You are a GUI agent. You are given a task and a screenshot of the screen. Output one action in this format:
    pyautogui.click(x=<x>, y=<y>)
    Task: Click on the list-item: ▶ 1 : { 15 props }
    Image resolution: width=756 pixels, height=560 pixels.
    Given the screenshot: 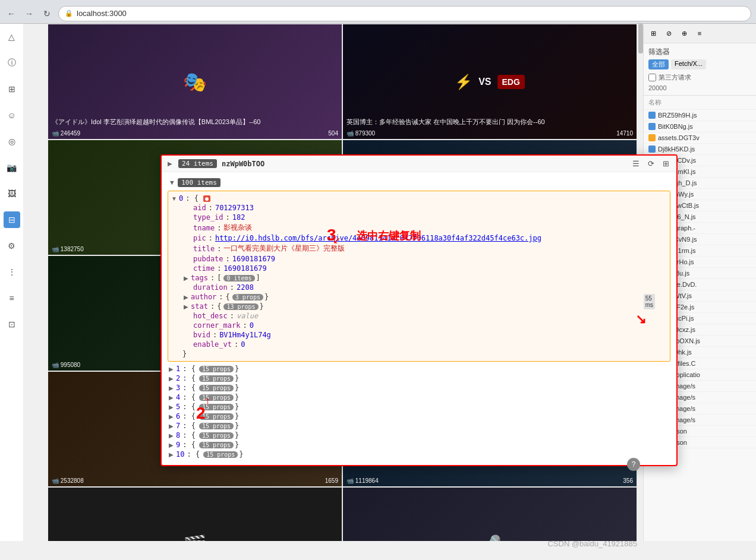 What is the action you would take?
    pyautogui.click(x=419, y=369)
    